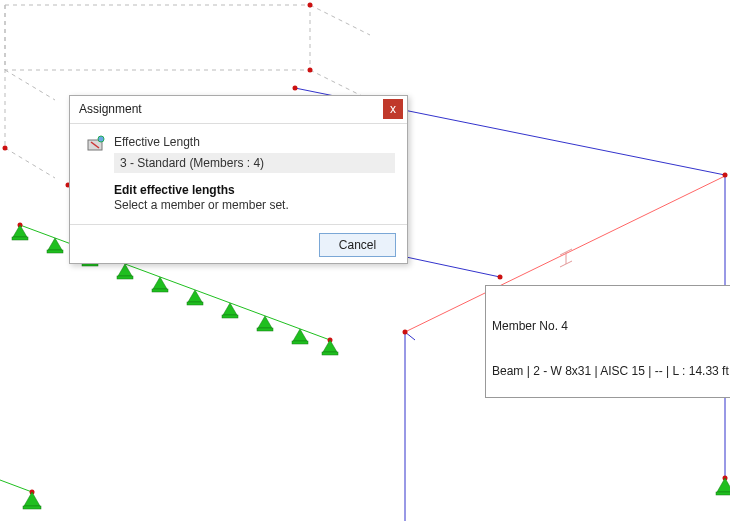 Image resolution: width=730 pixels, height=521 pixels. Describe the element at coordinates (238, 174) in the screenshot. I see `dialog-body: Effective Length 3 - Standard (Members :…` at that location.